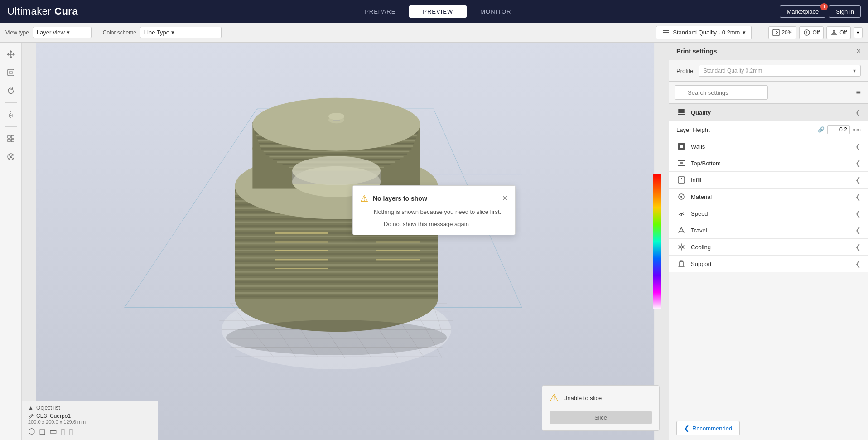 This screenshot has width=868, height=440. I want to click on recommended-button: ❮ Recommended, so click(708, 428).